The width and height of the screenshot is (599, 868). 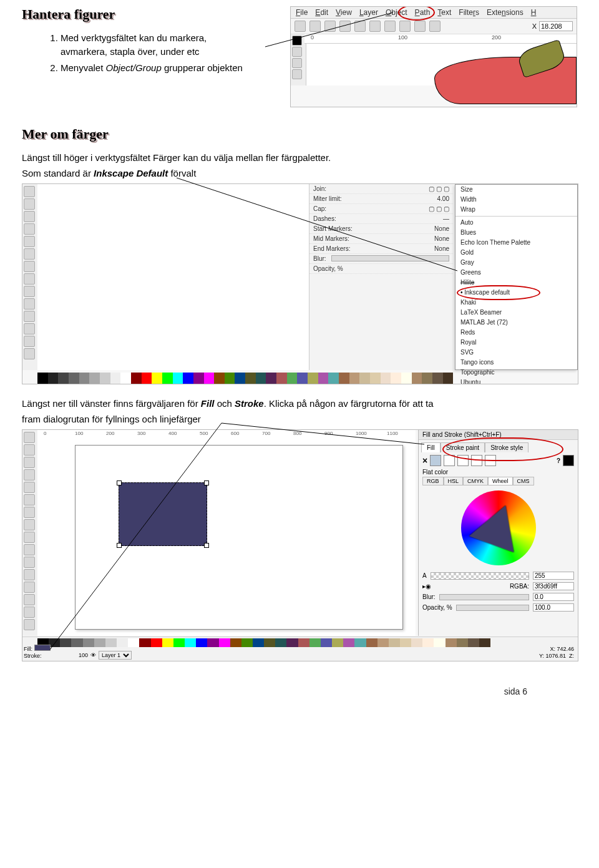 I want to click on palette-menu-item: Gold, so click(x=517, y=253).